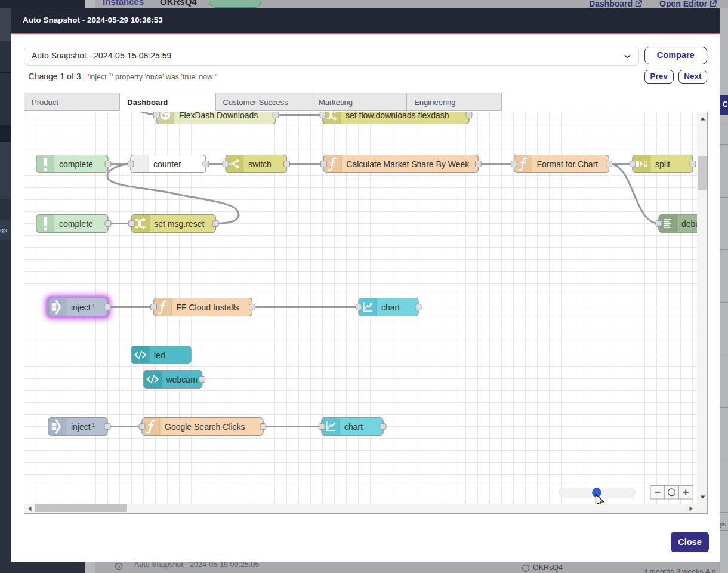  Describe the element at coordinates (181, 379) in the screenshot. I see `svg-text: webcam` at that location.